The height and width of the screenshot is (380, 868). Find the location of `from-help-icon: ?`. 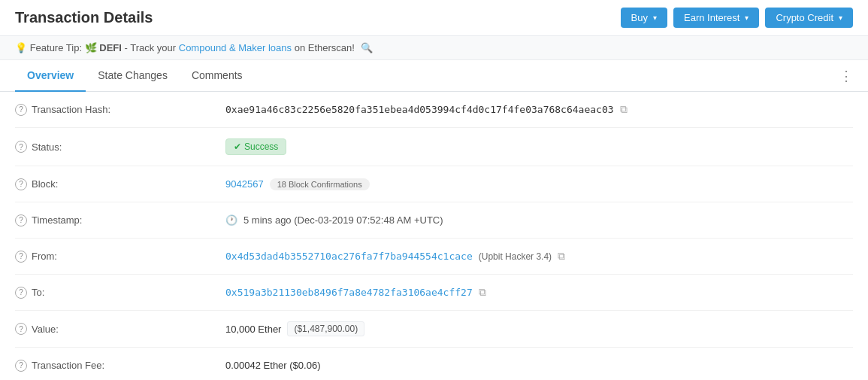

from-help-icon: ? is located at coordinates (21, 257).